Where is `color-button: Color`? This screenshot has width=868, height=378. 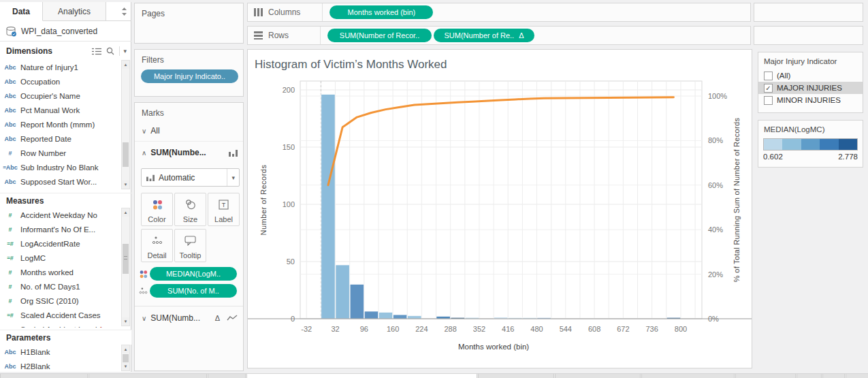
color-button: Color is located at coordinates (157, 210).